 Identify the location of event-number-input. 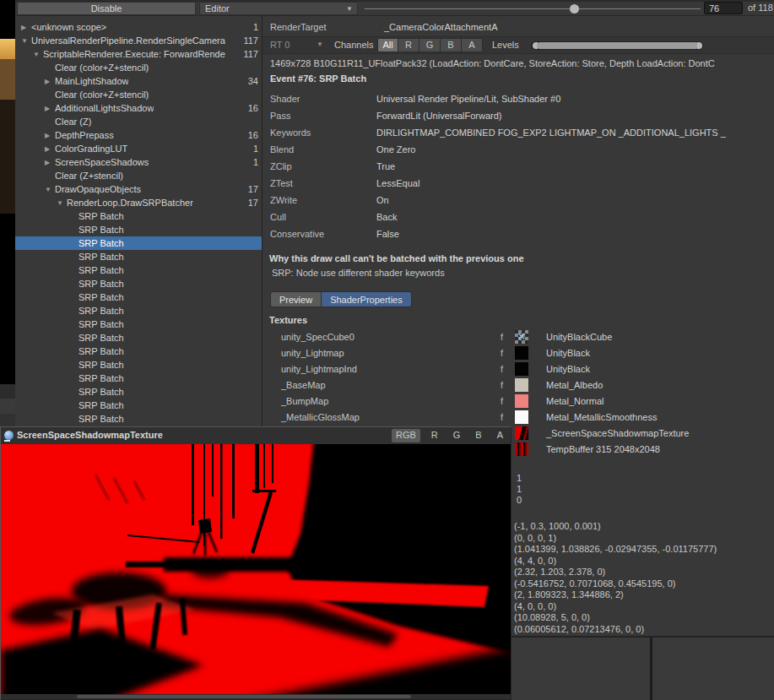
(723, 8).